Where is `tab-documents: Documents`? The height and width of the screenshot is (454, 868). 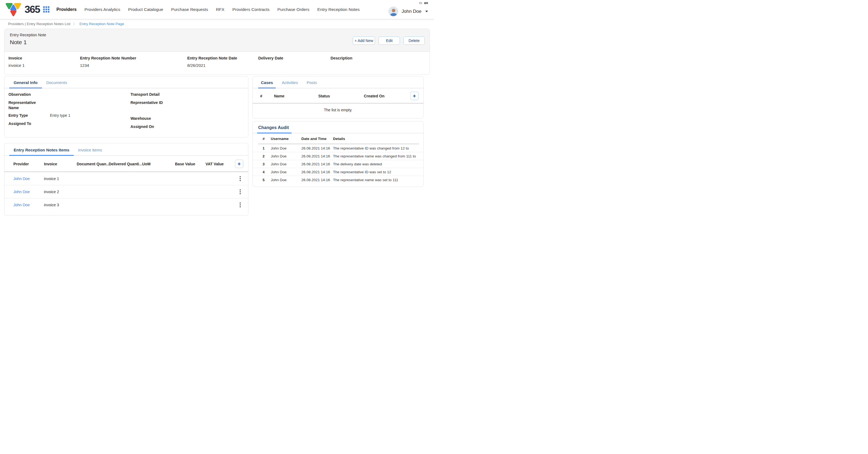 tab-documents: Documents is located at coordinates (57, 84).